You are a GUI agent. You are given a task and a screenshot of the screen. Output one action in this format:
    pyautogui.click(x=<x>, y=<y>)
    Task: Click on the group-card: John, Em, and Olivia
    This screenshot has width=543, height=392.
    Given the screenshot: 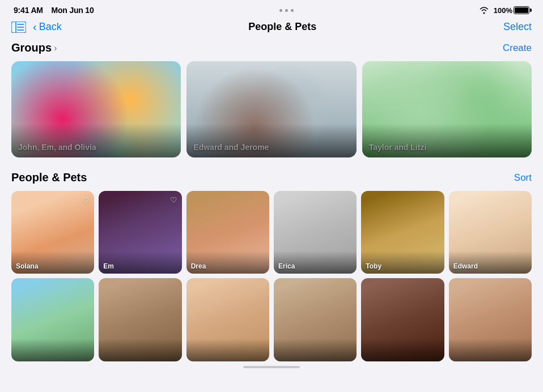 What is the action you would take?
    pyautogui.click(x=96, y=109)
    